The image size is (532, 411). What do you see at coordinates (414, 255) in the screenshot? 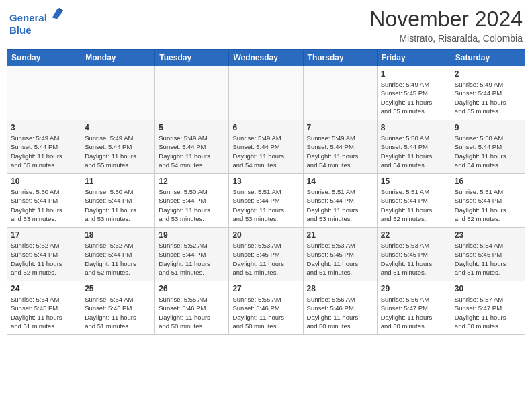
I see `calendar-day-22: 22Sunrise: 5:53 AMSunset: 5:45 PMDayligh…` at bounding box center [414, 255].